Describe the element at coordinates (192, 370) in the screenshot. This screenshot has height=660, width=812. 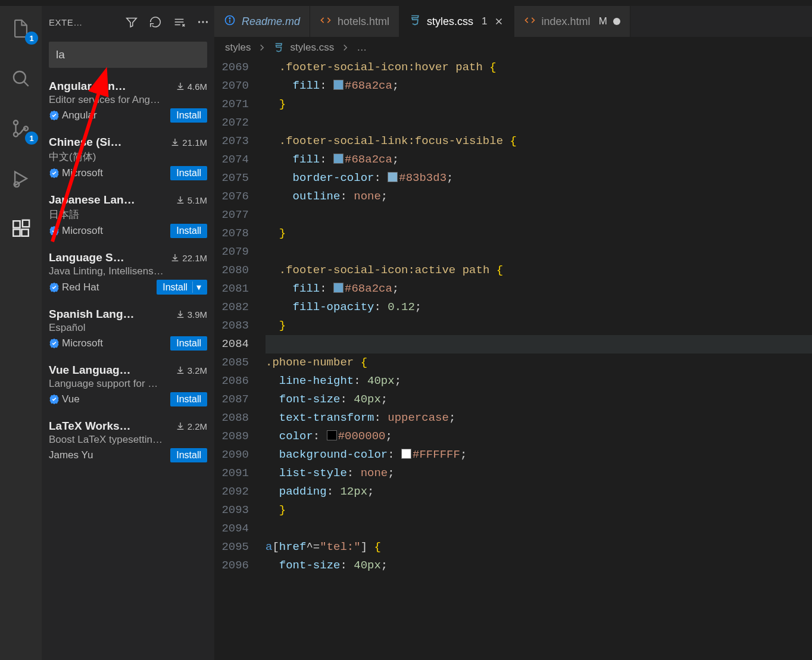
I see `extension-downloads: 3.2M` at that location.